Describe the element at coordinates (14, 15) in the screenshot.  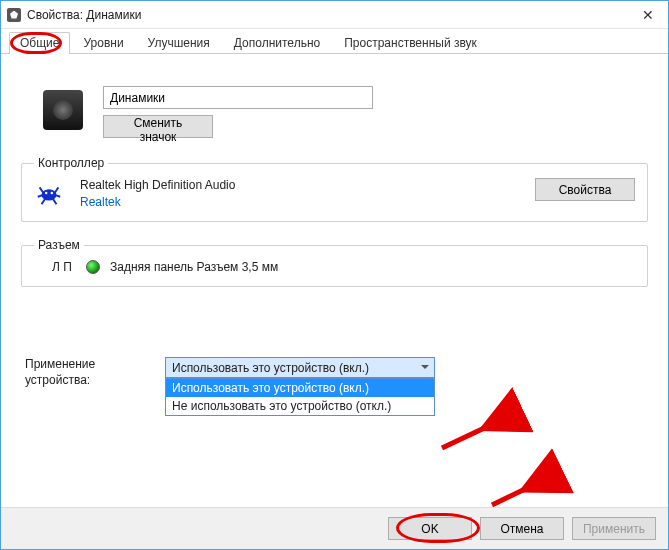
I see `app-icon` at that location.